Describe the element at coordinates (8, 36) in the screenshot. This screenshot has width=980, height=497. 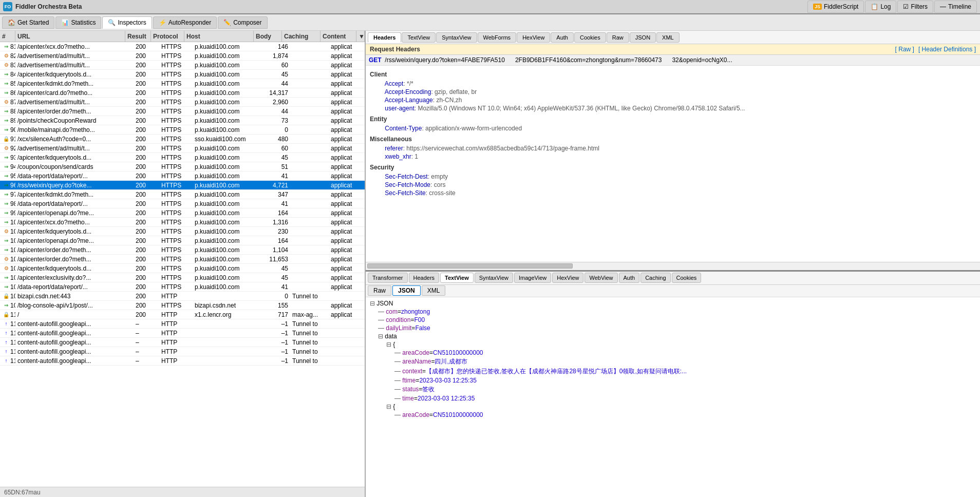
I see `col-header-num: #` at that location.